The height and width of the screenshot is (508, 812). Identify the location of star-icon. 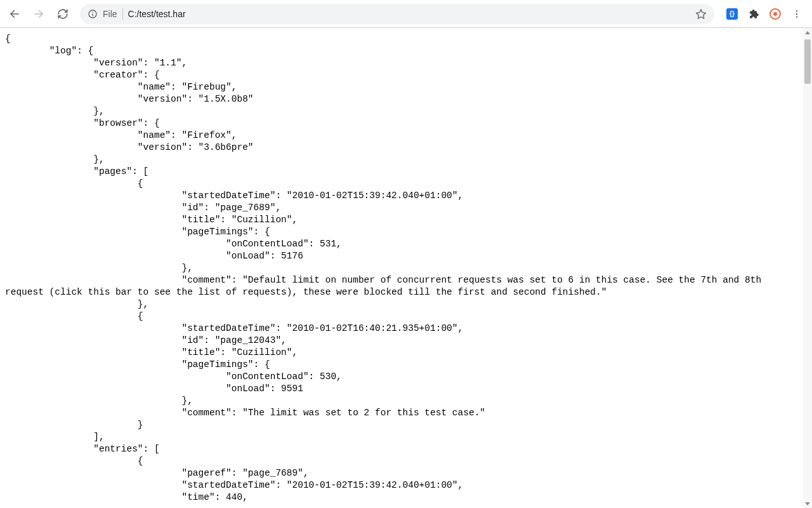
(701, 14).